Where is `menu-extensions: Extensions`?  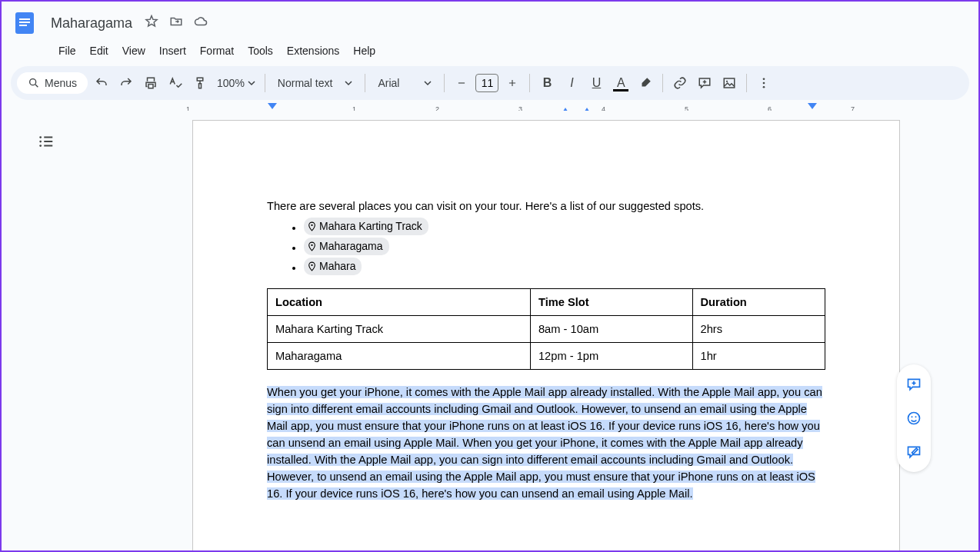
menu-extensions: Extensions is located at coordinates (313, 51).